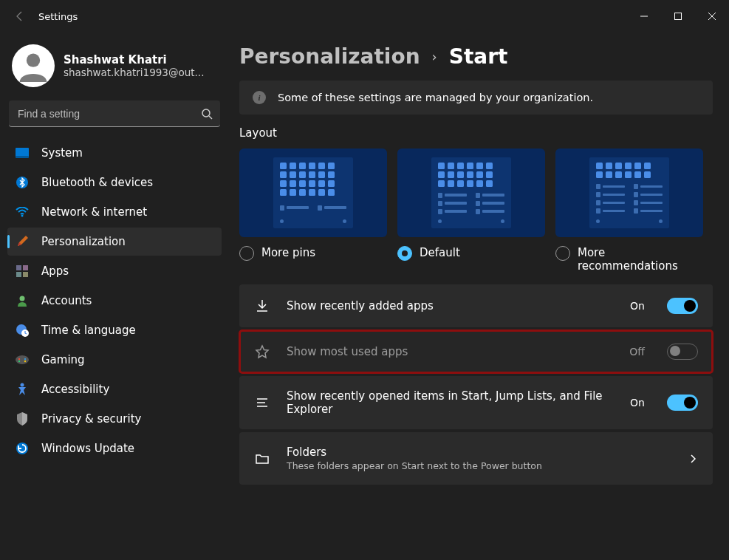 The height and width of the screenshot is (560, 729). What do you see at coordinates (88, 448) in the screenshot?
I see `sidebar-item-label: Windows Update` at bounding box center [88, 448].